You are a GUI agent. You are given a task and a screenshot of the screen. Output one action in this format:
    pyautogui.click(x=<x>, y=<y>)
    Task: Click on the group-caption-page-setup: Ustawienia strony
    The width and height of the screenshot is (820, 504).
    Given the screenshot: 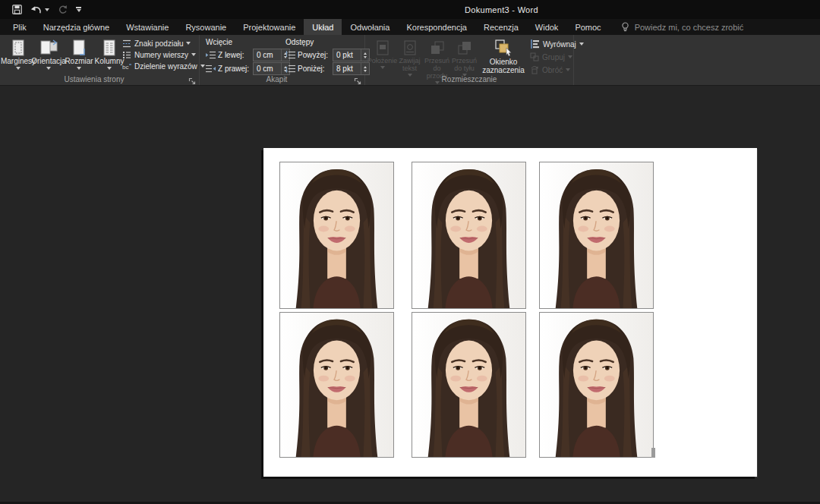 What is the action you would take?
    pyautogui.click(x=94, y=79)
    